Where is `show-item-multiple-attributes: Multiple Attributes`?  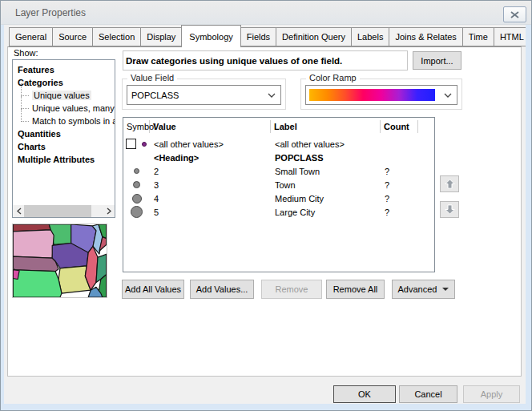 show-item-multiple-attributes: Multiple Attributes is located at coordinates (64, 159).